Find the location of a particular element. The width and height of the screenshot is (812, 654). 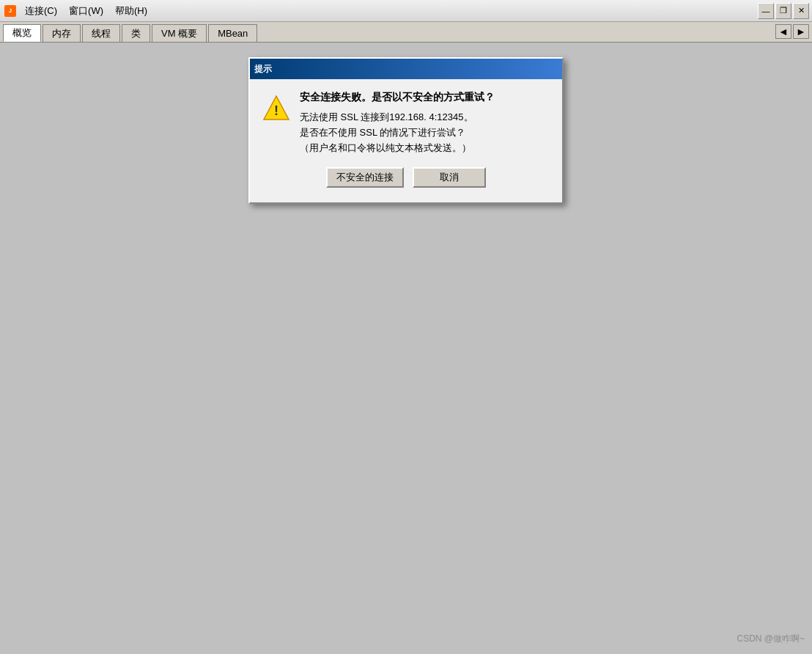

app-icon: J is located at coordinates (10, 11).